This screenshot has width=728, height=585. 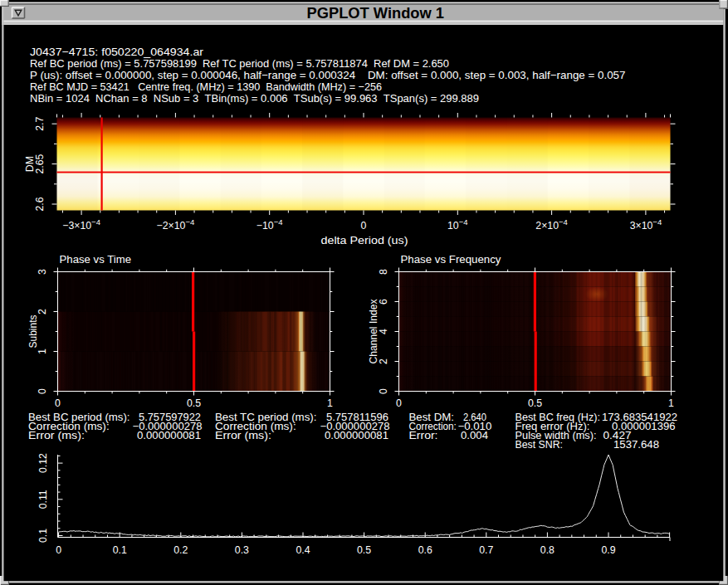 What do you see at coordinates (43, 463) in the screenshot?
I see `svg-text: 0.12` at bounding box center [43, 463].